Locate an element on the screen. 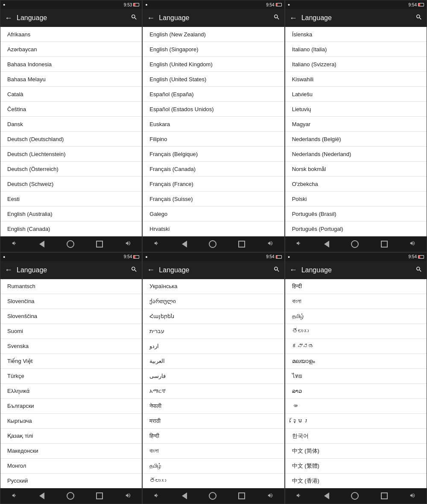  list-item: മലയാളം is located at coordinates (356, 362).